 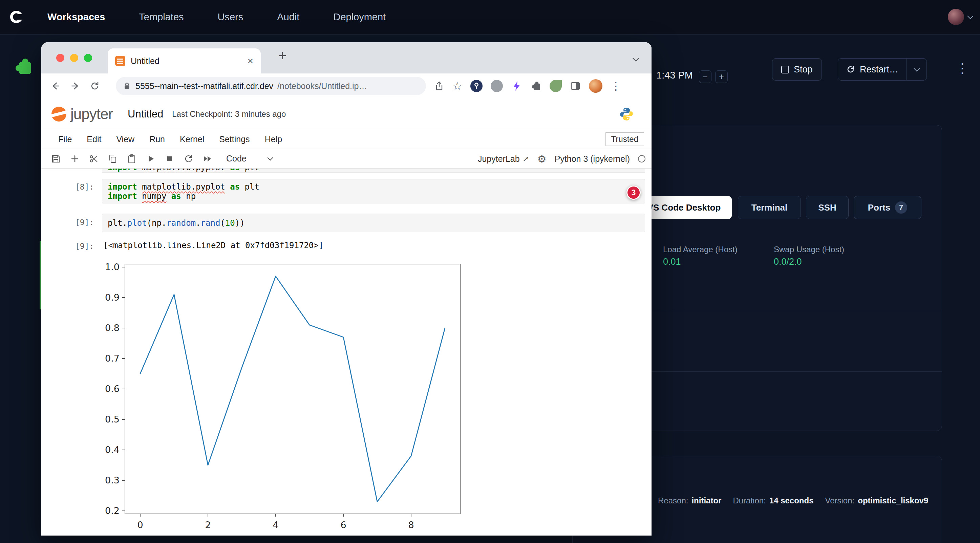 I want to click on cell9-prompt: [9]:, so click(x=84, y=222).